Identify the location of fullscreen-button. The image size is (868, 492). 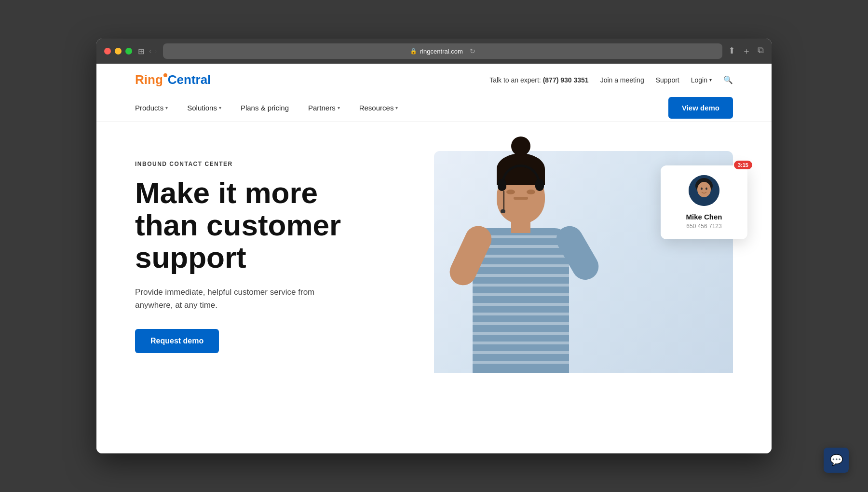
(129, 51).